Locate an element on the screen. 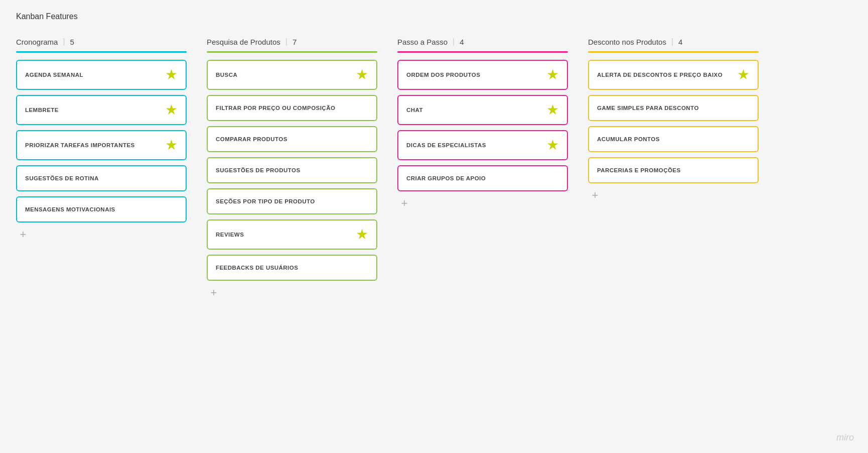  card-cronograma-4: MENSAGENS MOTIVACIONAIS is located at coordinates (101, 209).